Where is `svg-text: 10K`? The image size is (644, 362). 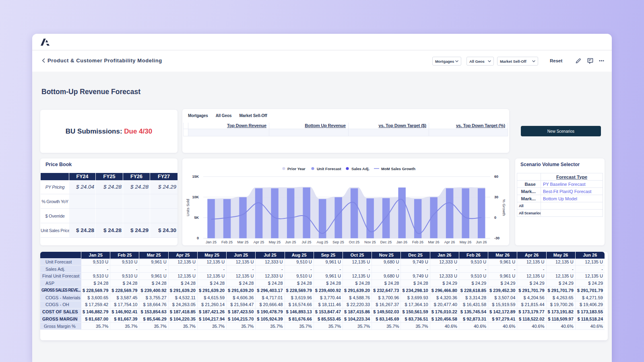 svg-text: 10K is located at coordinates (196, 197).